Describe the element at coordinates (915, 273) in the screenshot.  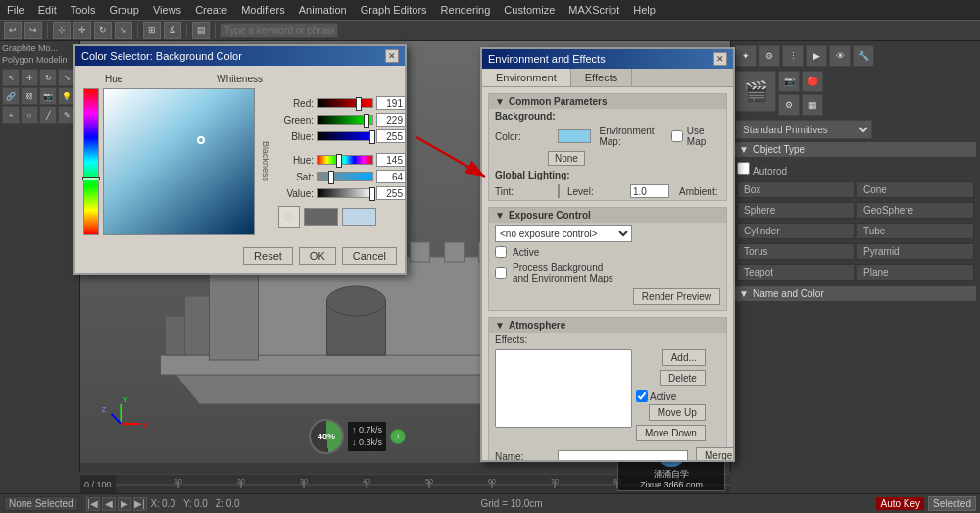
I see `plane-btn: Plane` at that location.